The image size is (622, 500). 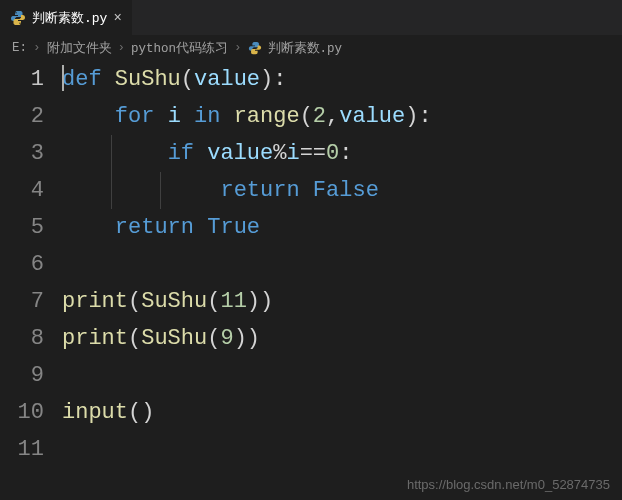 I want to click on token-op: ==, so click(x=313, y=154).